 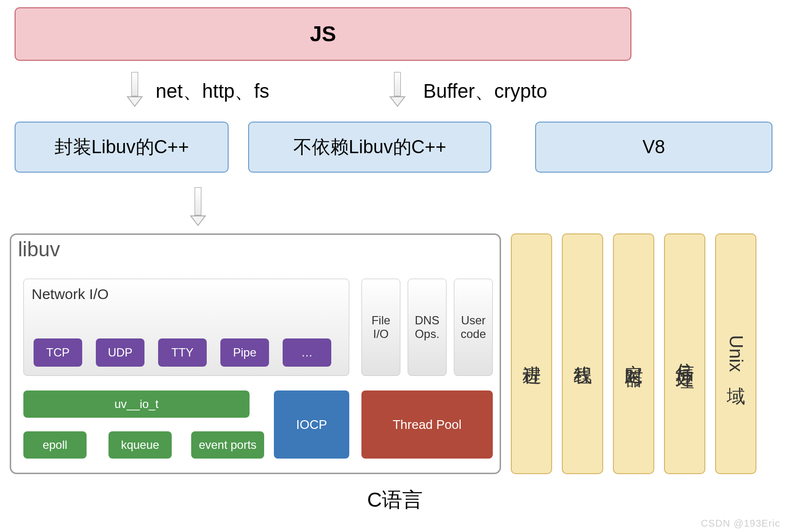 I want to click on iocp-block: IOCP, so click(x=311, y=425).